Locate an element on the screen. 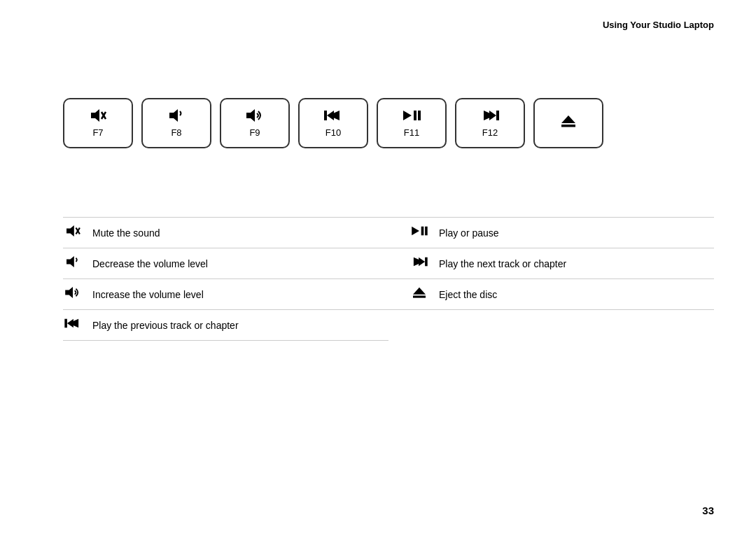 The width and height of the screenshot is (756, 536). key-eject is located at coordinates (568, 123).